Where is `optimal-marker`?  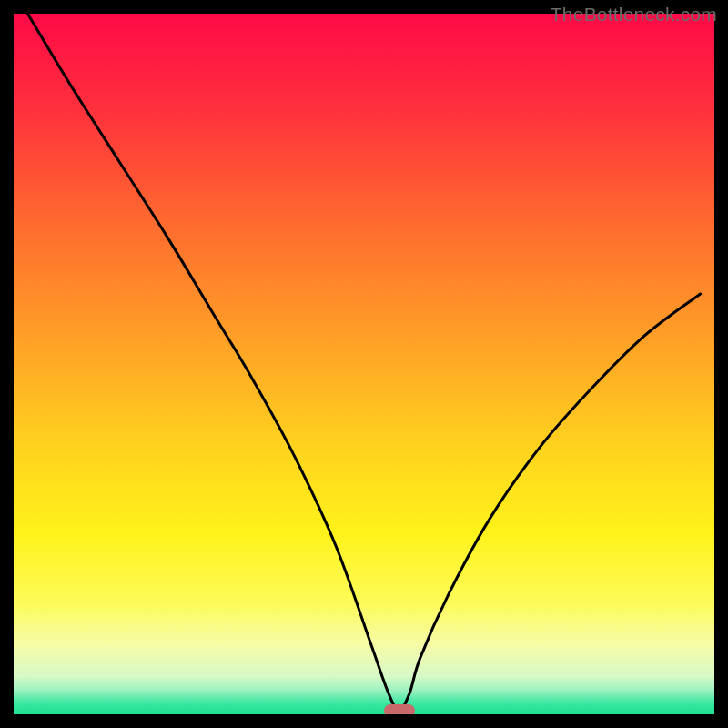
optimal-marker is located at coordinates (399, 710).